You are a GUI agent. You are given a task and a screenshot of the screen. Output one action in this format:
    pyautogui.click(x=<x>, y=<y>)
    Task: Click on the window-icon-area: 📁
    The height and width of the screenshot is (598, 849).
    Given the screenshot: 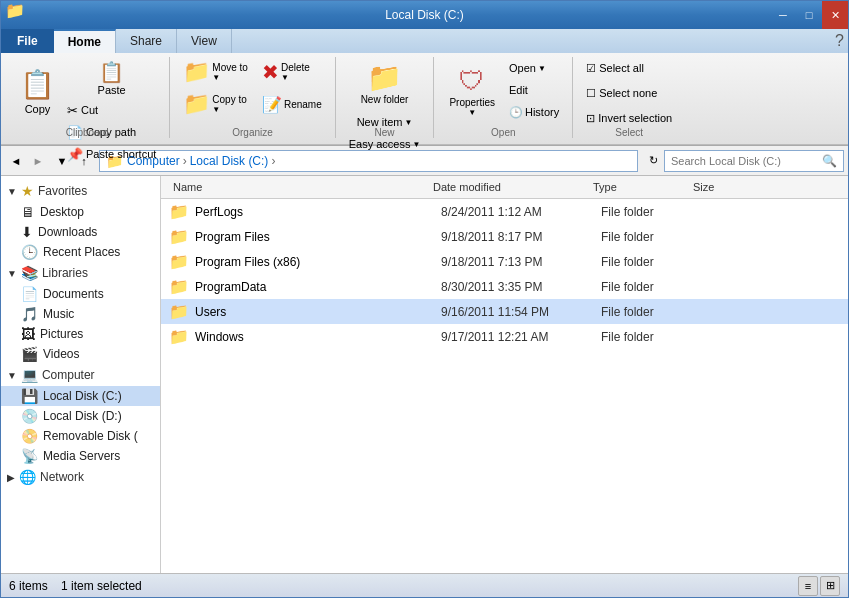 What is the action you would take?
    pyautogui.click(x=15, y=10)
    